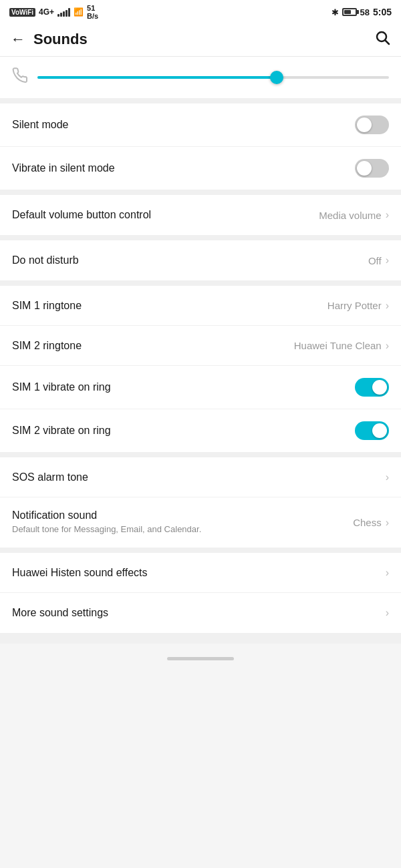 This screenshot has width=401, height=868. What do you see at coordinates (60, 613) in the screenshot?
I see `more-sound-label: More sound settings` at bounding box center [60, 613].